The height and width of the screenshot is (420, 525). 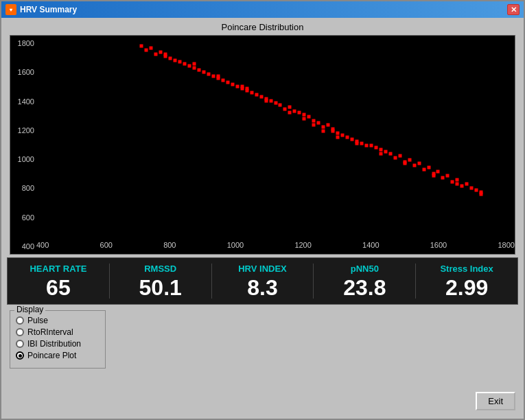 I want to click on radio-label: Poincare Plot, so click(x=52, y=355).